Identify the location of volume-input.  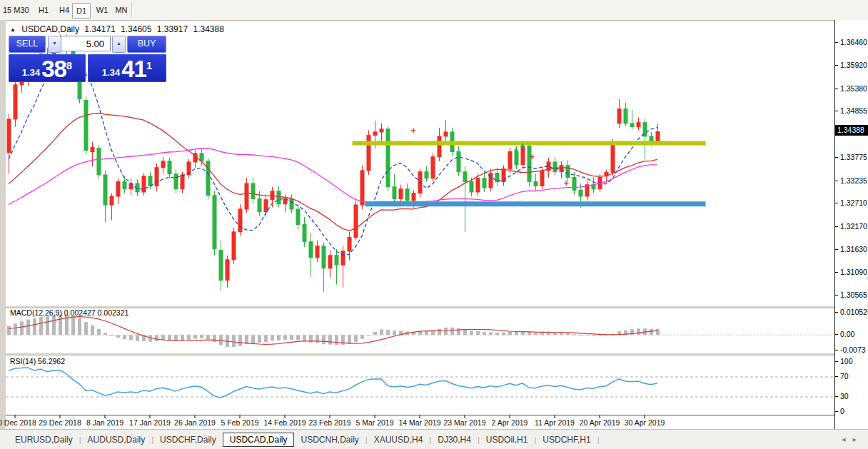
(86, 44).